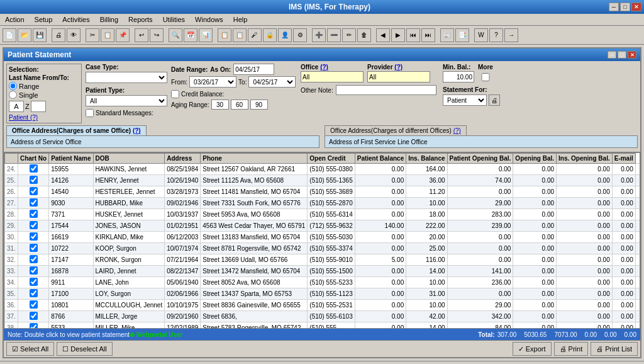 The image size is (644, 364). I want to click on tb-c3: ⏮, so click(413, 35).